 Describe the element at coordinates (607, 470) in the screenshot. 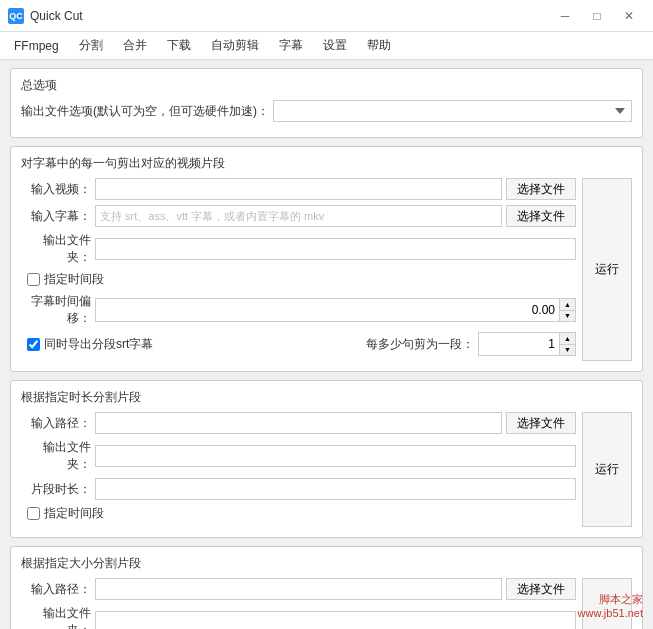

I see `duration-run-button: 运行` at that location.